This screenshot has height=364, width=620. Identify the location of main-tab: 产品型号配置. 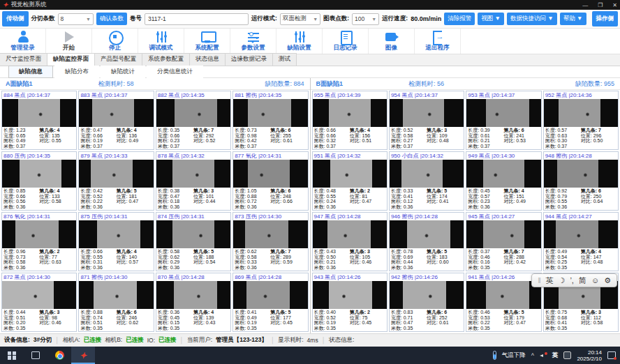
(119, 59).